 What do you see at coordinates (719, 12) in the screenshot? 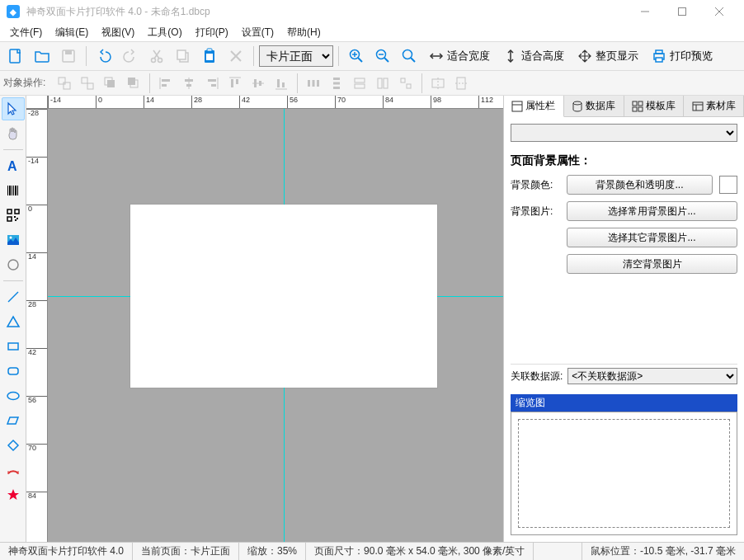
I see `close-button` at bounding box center [719, 12].